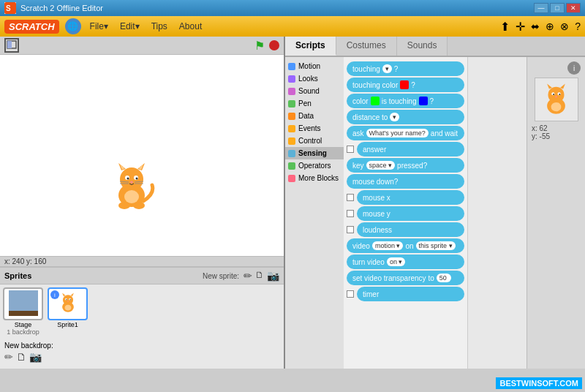 The height and width of the screenshot is (392, 585). I want to click on video-target-dropdown: this sprite ▾, so click(436, 246).